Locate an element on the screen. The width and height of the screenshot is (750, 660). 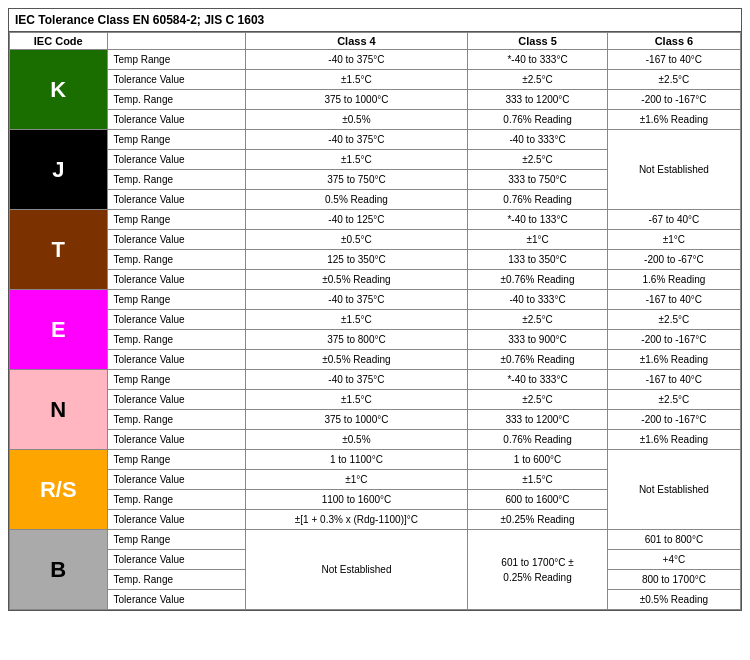
class5-cell: *-40 to 333°C is located at coordinates (538, 60).